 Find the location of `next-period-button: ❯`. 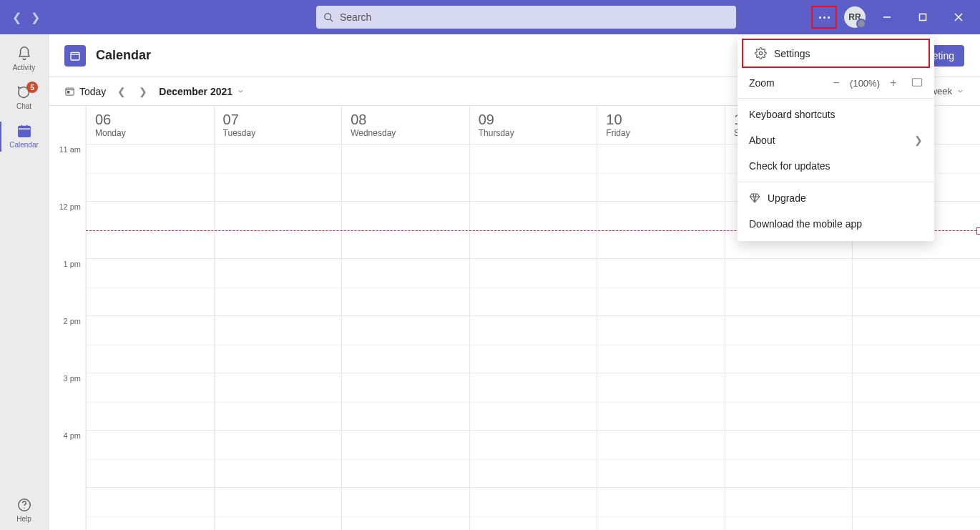

next-period-button: ❯ is located at coordinates (143, 92).